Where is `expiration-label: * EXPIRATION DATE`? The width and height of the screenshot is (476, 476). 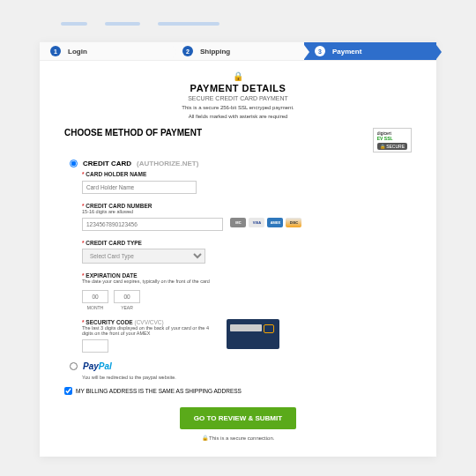 expiration-label: * EXPIRATION DATE is located at coordinates (247, 275).